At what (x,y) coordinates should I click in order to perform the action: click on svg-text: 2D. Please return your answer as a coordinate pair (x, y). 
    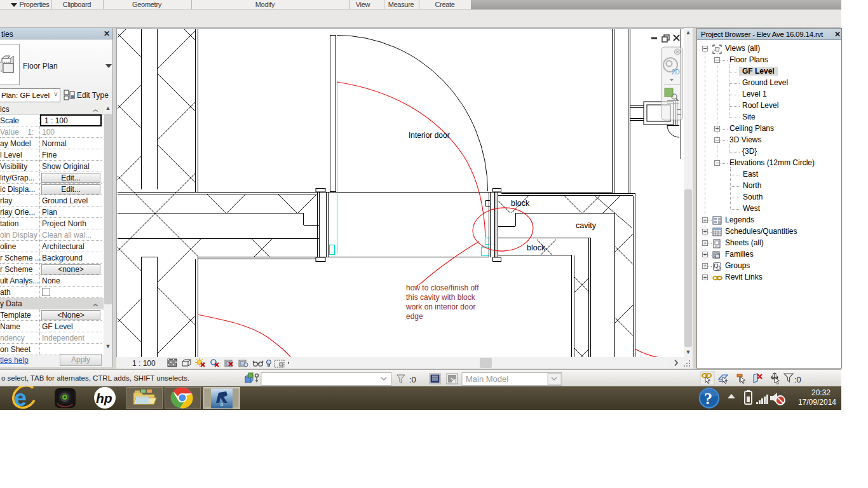
    Looking at the image, I should click on (676, 72).